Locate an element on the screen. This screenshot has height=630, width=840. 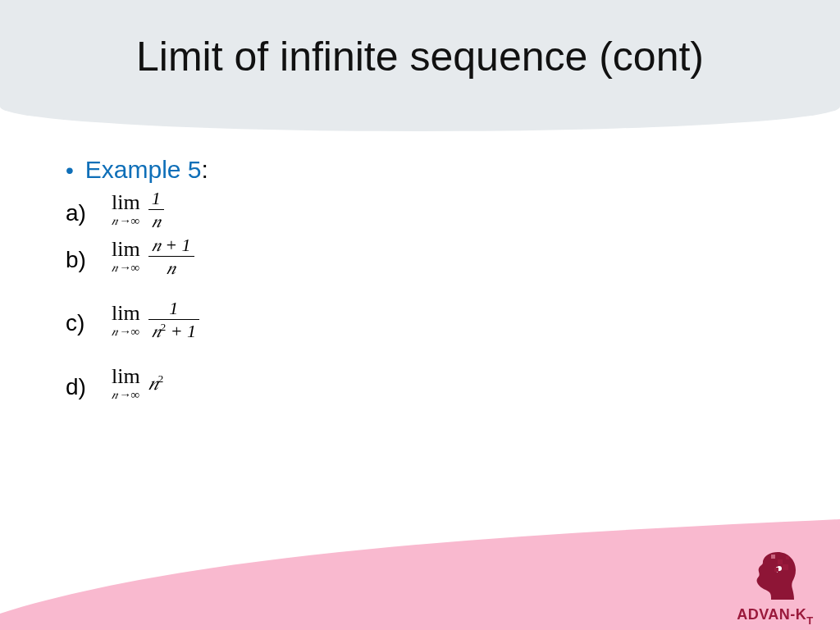
slide-title: Limit of infinite sequence (cont) is located at coordinates (420, 57).